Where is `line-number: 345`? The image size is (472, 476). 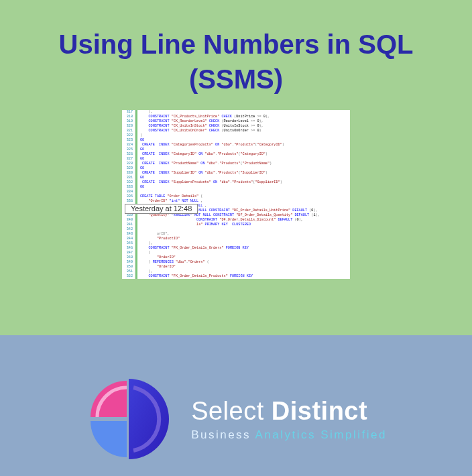 line-number: 345 is located at coordinates (127, 244).